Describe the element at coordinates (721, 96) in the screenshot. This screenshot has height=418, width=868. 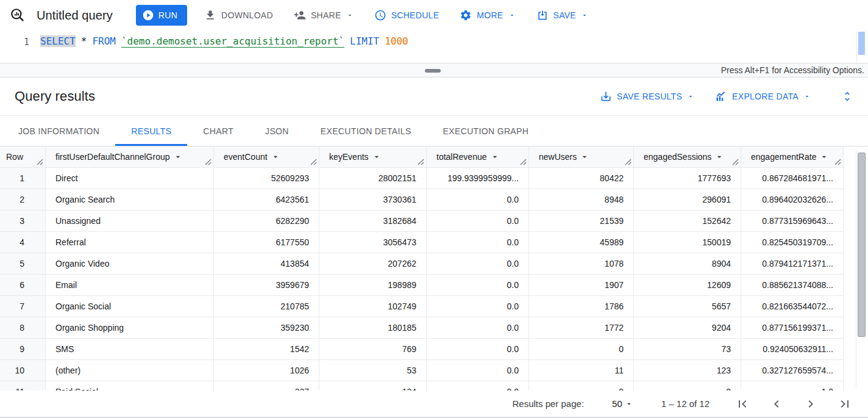
I see `explore-data-icon` at that location.